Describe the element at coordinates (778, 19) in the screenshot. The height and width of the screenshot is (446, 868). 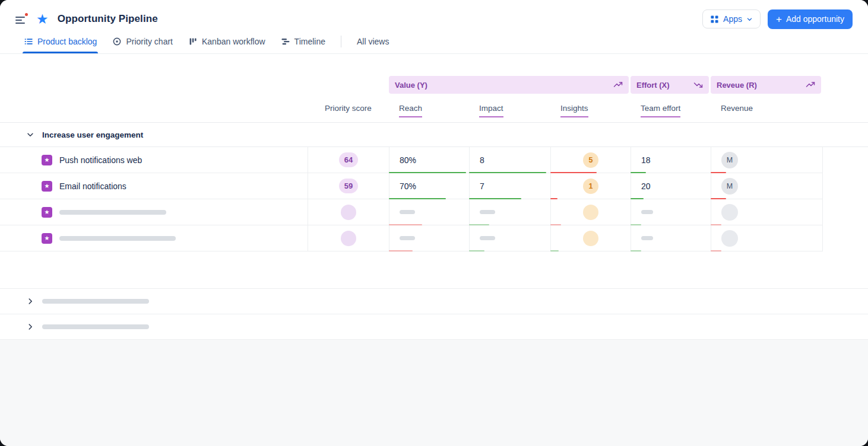
I see `header-right: Apps + Add opportunity` at that location.